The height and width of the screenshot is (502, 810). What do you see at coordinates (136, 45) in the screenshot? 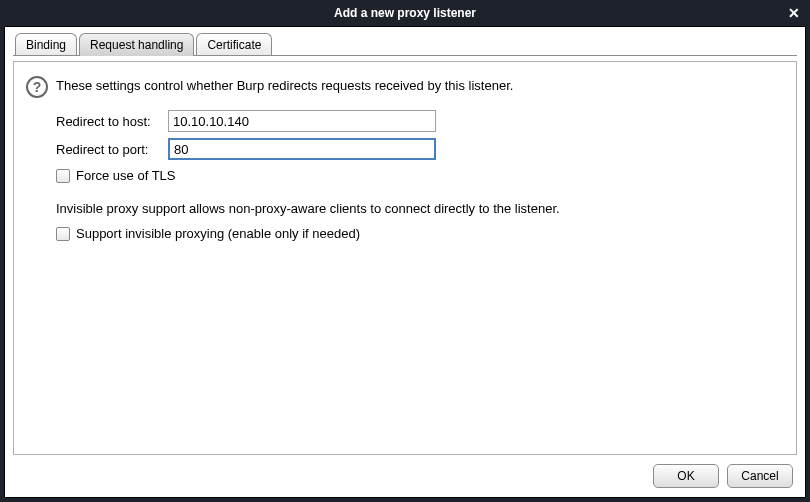
I see `tab-label: Request handling` at bounding box center [136, 45].